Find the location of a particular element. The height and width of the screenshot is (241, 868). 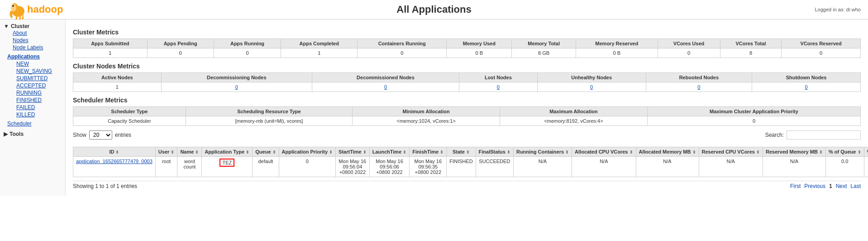

data-table-header: Reserved Memory MB ⇕ is located at coordinates (794, 152).